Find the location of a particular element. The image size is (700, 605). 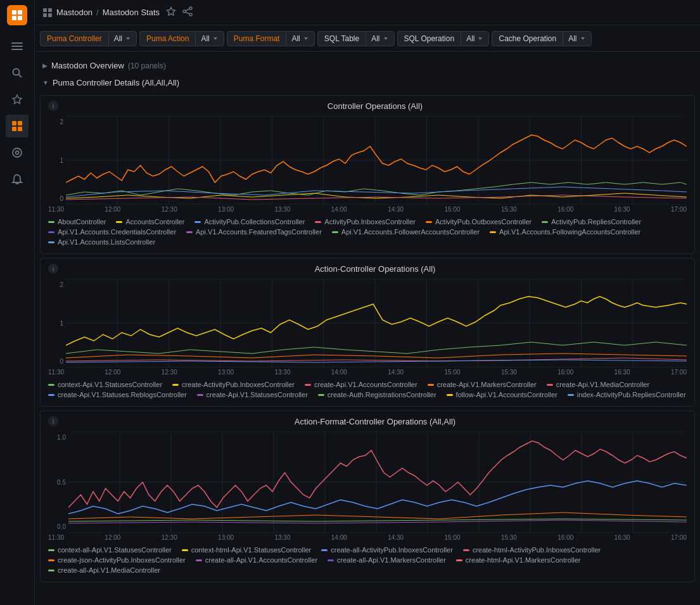

legend-item: create-all-Api.V1.MarkersController is located at coordinates (386, 560).